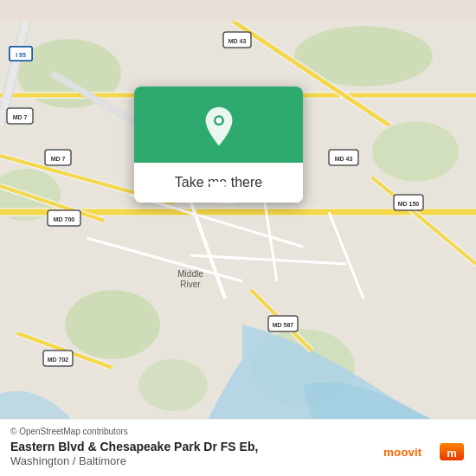 This screenshot has height=476, width=476. Describe the element at coordinates (452, 453) in the screenshot. I see `svg-text: m` at that location.